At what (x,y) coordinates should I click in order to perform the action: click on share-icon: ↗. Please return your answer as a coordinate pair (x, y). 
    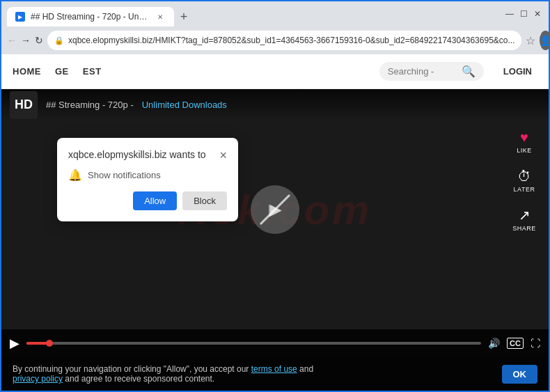
    Looking at the image, I should click on (525, 215).